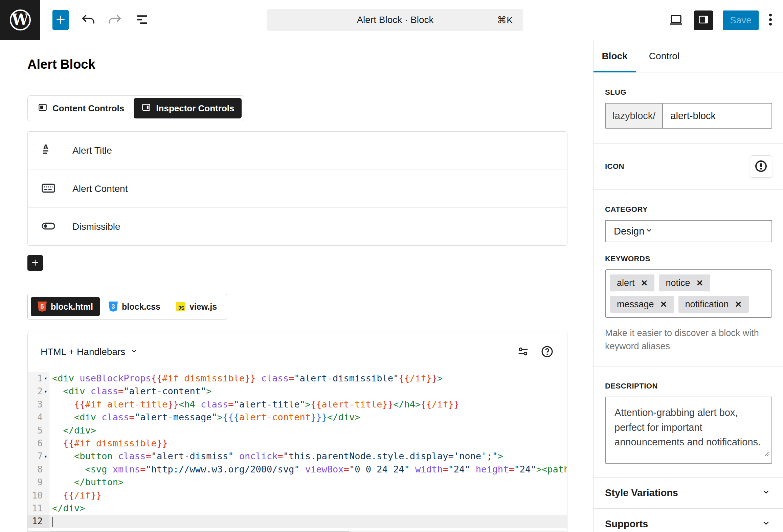 The height and width of the screenshot is (532, 783). I want to click on css3-icon: 3, so click(113, 307).